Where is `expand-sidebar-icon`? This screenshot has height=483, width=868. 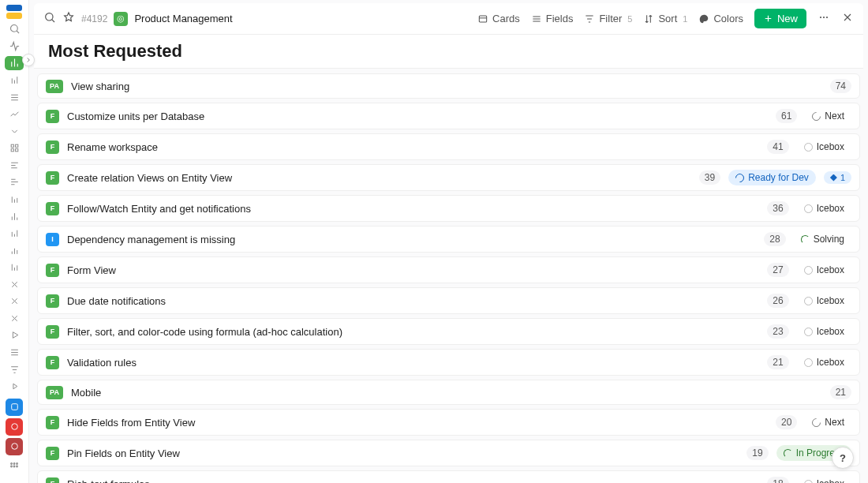 expand-sidebar-icon is located at coordinates (28, 60).